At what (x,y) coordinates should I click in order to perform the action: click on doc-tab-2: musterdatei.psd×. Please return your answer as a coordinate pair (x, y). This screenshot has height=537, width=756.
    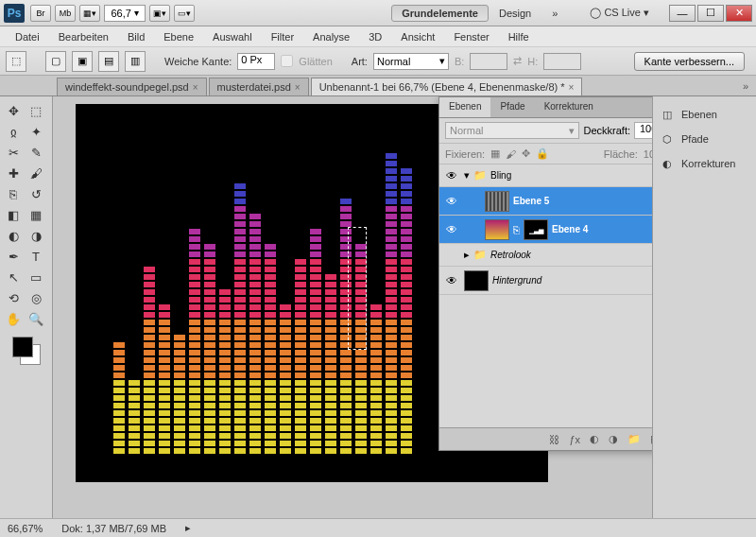
    Looking at the image, I should click on (259, 87).